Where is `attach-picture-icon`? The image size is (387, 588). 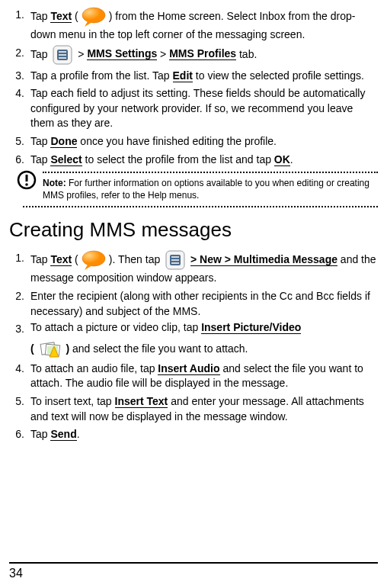
attach-picture-icon is located at coordinates (50, 349).